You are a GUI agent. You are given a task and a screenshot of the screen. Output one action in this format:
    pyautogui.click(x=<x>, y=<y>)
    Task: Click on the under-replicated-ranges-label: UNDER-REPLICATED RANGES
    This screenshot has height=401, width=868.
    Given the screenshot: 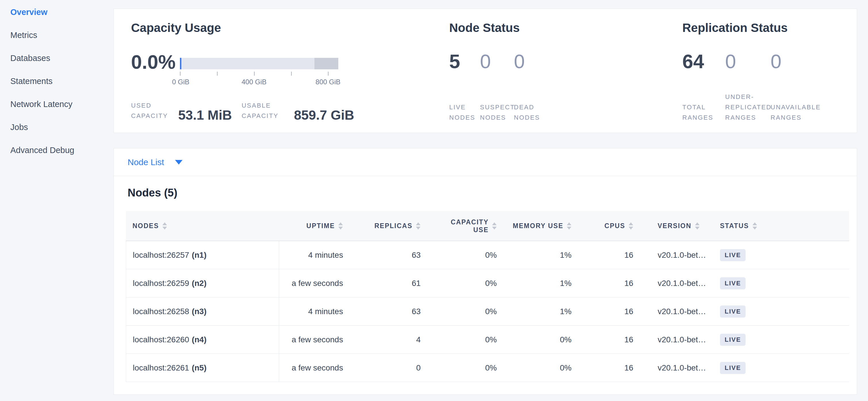 What is the action you would take?
    pyautogui.click(x=748, y=107)
    